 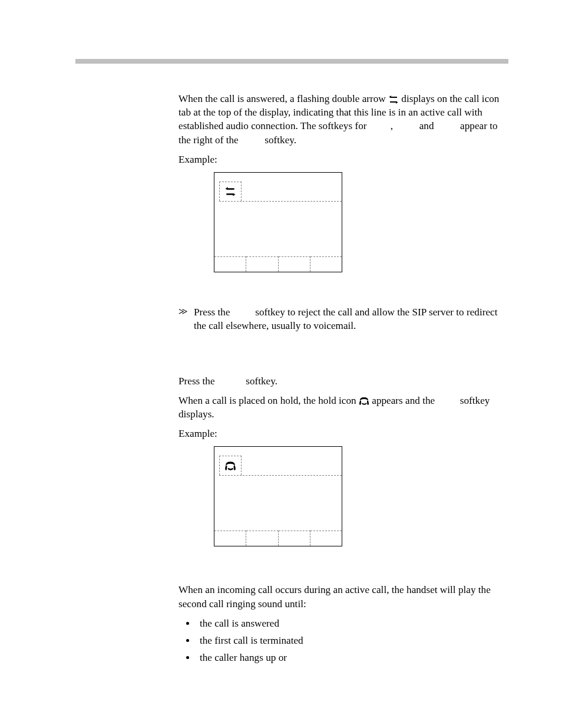 I want to click on paragraph: When a call is placed on hold, the hold …, so click(x=343, y=407).